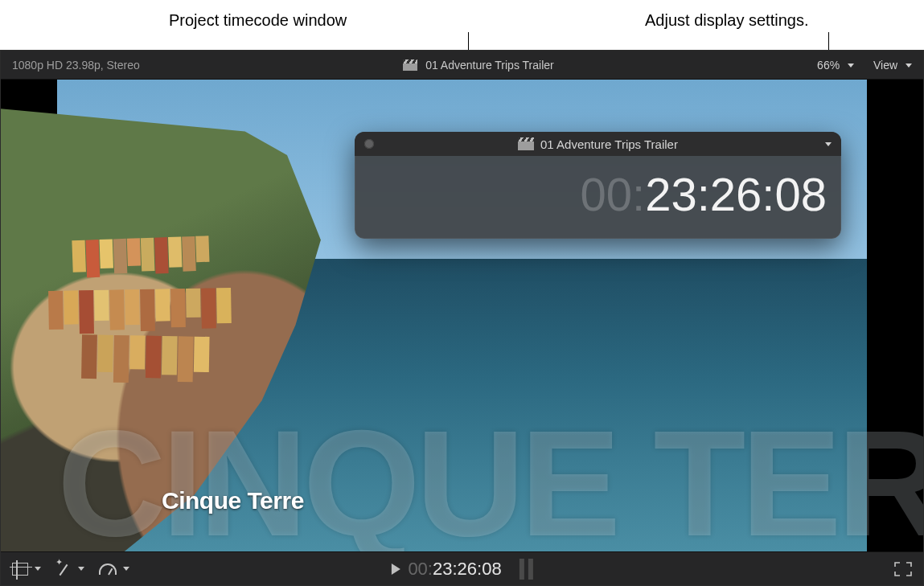 The image size is (924, 586). What do you see at coordinates (610, 145) in the screenshot?
I see `timecode-window-title: 01 Adventure Trips Trailer` at bounding box center [610, 145].